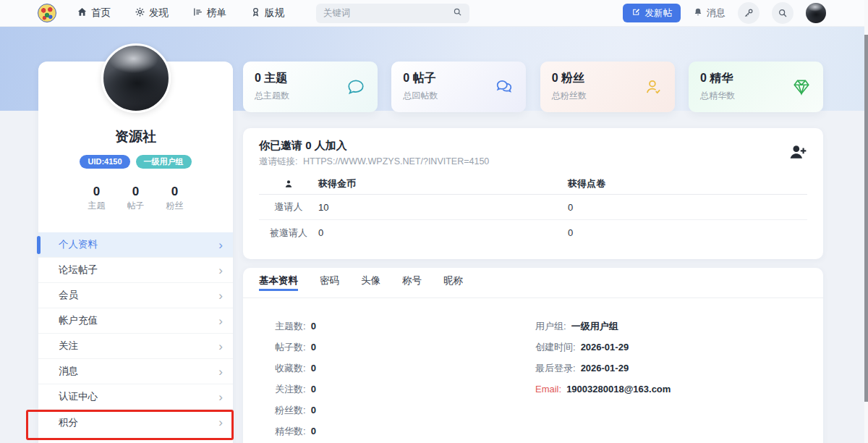 This screenshot has height=443, width=868. What do you see at coordinates (816, 13) in the screenshot?
I see `user-avatar` at bounding box center [816, 13].